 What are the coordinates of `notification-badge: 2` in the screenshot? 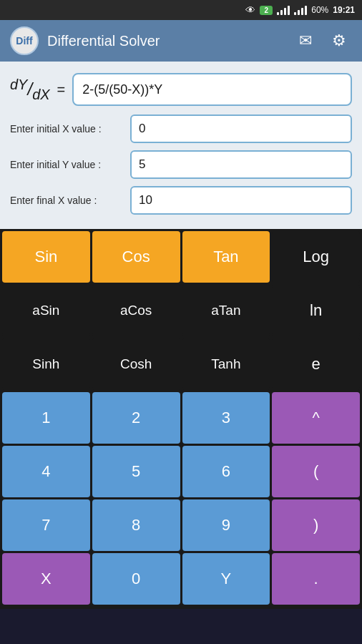 It's located at (266, 10).